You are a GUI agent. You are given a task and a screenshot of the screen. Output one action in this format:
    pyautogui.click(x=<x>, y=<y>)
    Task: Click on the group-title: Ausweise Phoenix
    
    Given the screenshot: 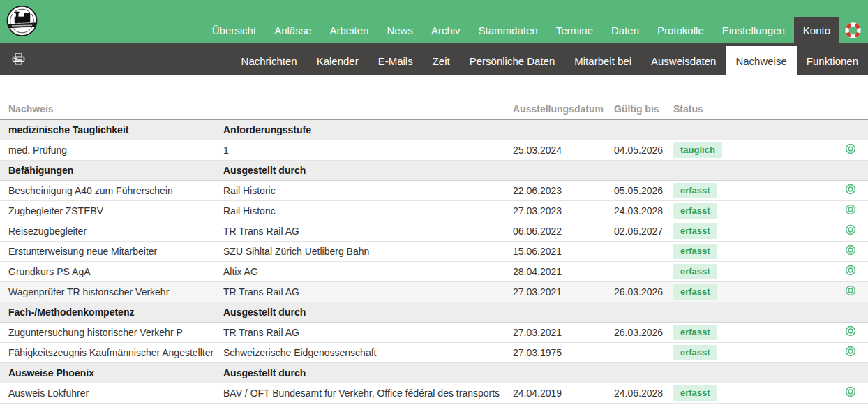 What is the action you would take?
    pyautogui.click(x=112, y=373)
    